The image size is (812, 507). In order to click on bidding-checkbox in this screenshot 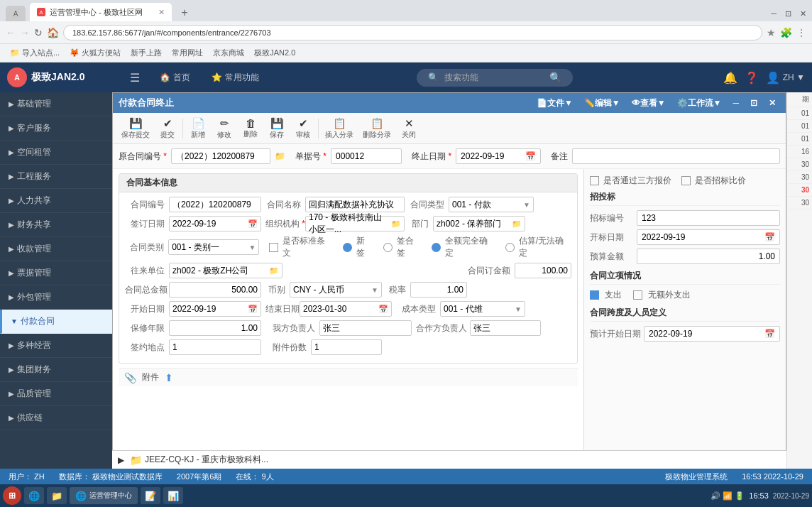, I will do `click(686, 180)`.